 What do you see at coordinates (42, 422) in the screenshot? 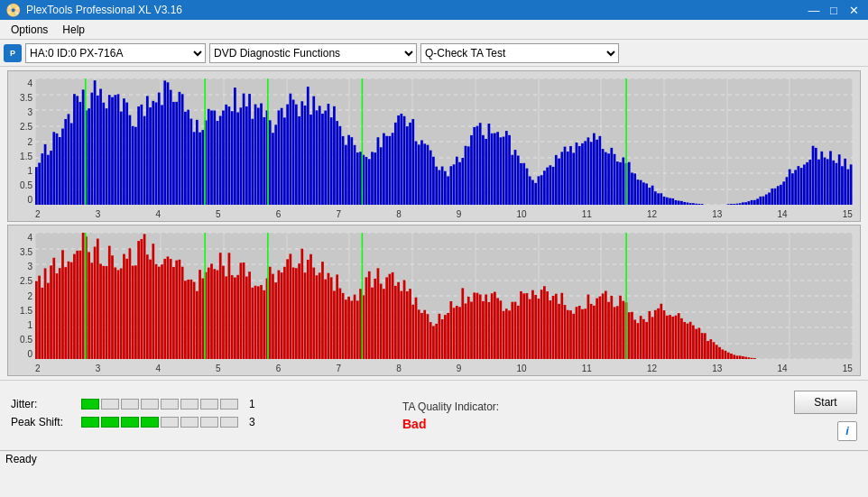
I see `peakshift-label: Peak Shift:` at bounding box center [42, 422].